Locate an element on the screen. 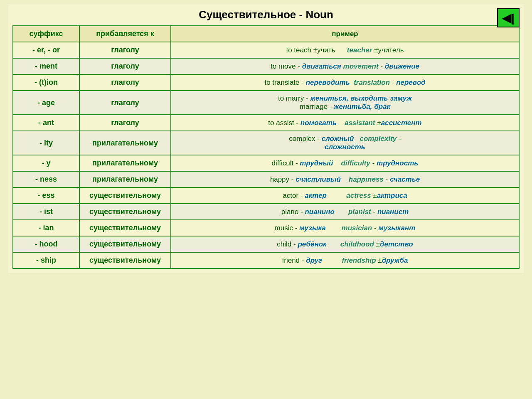  example-cell: to teach ±учить teacher ±учитель is located at coordinates (345, 50).